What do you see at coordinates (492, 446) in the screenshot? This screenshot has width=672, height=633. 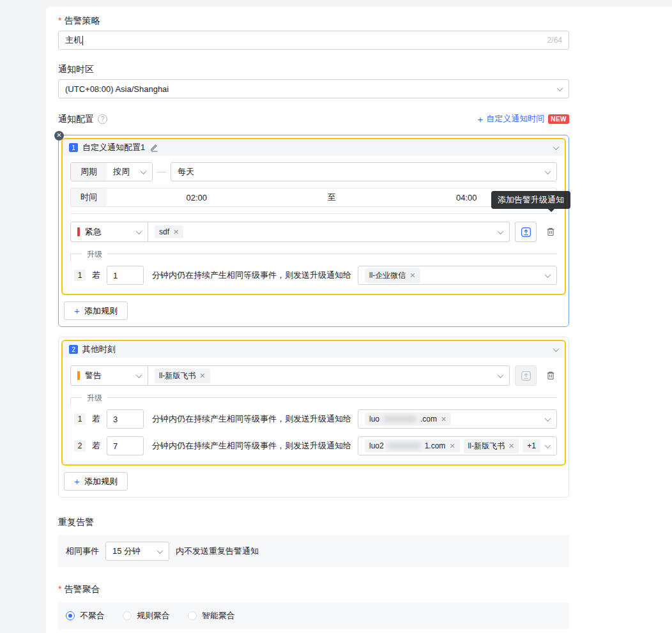 I see `recipient-tag: ll-新版飞书✕` at bounding box center [492, 446].